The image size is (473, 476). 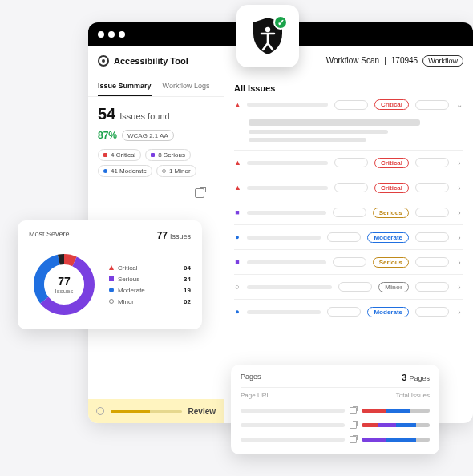 I want to click on workflow-chip: Workflow, so click(x=443, y=61).